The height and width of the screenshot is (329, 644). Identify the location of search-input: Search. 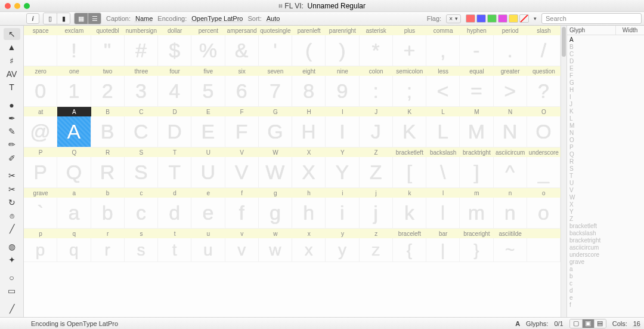
(592, 19).